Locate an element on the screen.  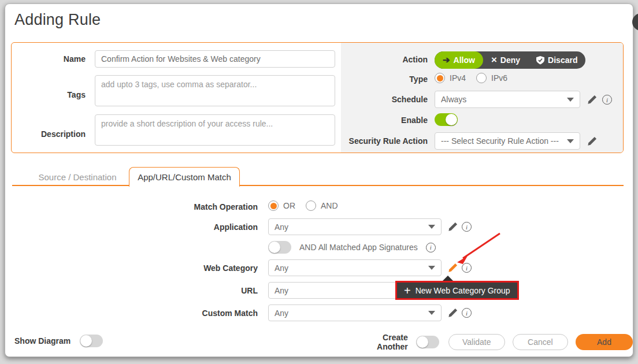
and-all-matched-toggle is located at coordinates (280, 247).